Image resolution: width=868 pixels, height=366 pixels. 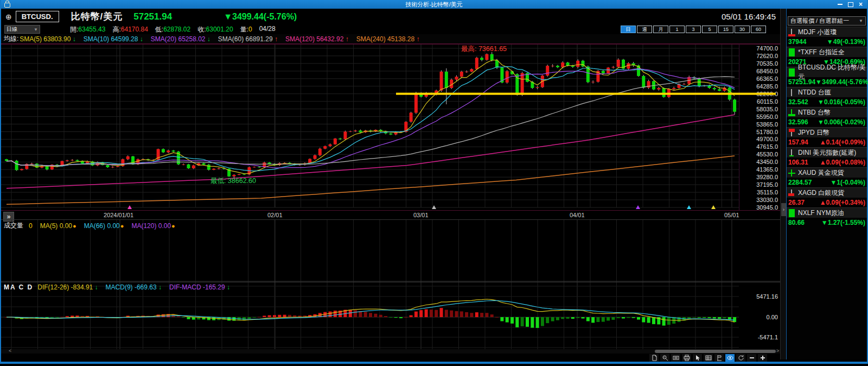 I want to click on volume-ma-item: MA(66) 0.00●, so click(x=104, y=226).